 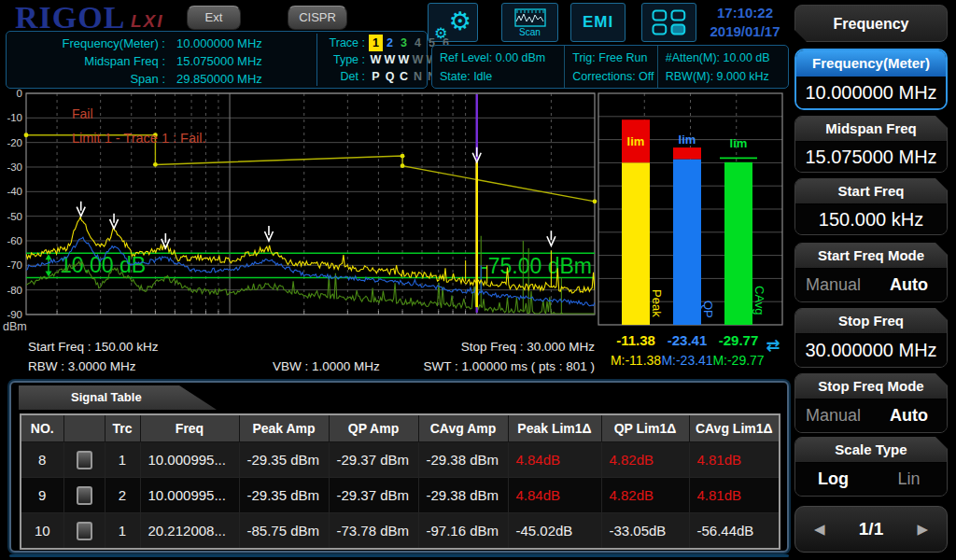 What do you see at coordinates (760, 301) in the screenshot?
I see `svg-text: CAvg` at bounding box center [760, 301].